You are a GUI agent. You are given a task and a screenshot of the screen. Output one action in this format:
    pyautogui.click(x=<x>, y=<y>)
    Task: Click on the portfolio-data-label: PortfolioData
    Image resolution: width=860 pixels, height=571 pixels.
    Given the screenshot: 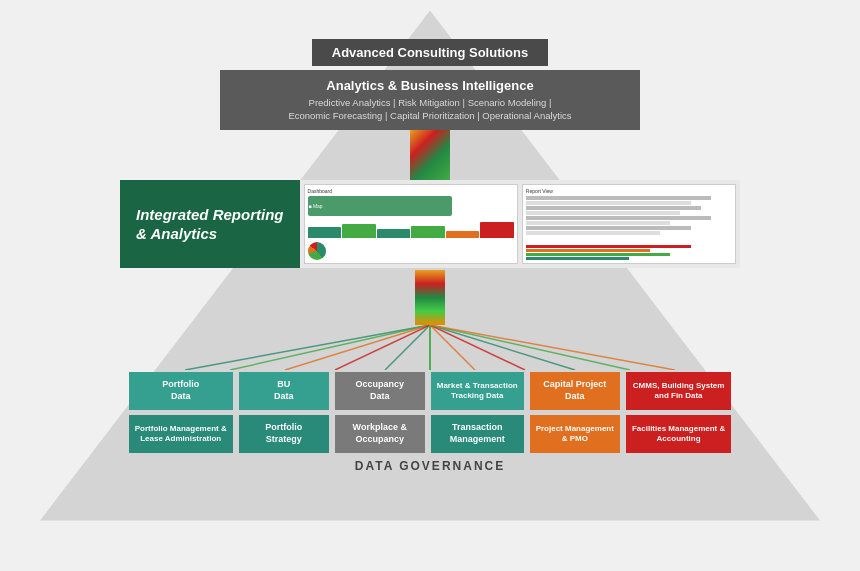 What is the action you would take?
    pyautogui.click(x=180, y=390)
    